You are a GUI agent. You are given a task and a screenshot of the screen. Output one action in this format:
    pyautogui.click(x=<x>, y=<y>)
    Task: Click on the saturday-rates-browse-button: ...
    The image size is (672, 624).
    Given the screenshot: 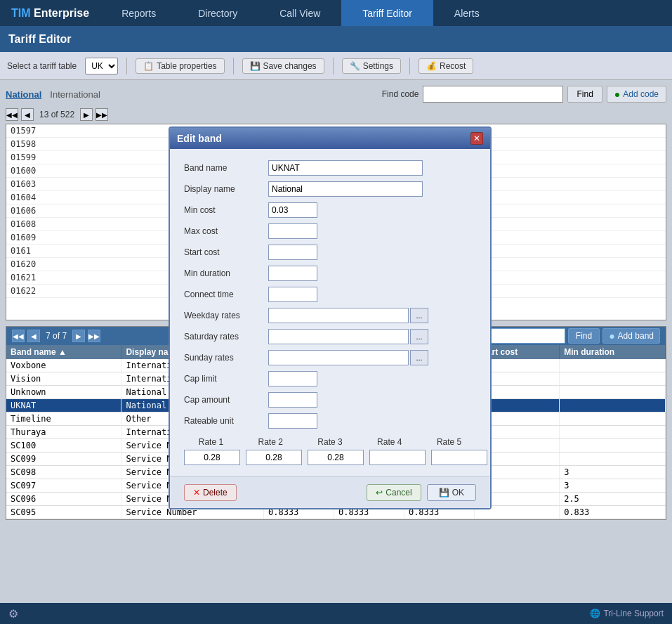 What is the action you would take?
    pyautogui.click(x=419, y=337)
    